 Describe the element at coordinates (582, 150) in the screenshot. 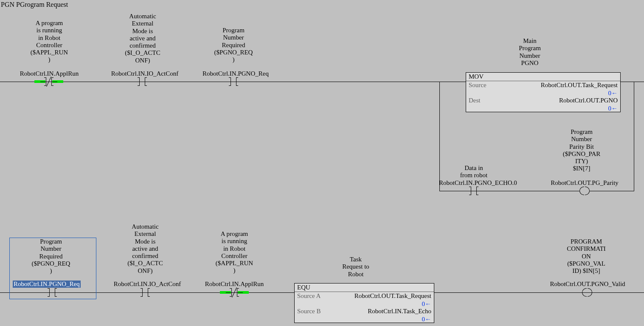

I see `parity-desc: Program Number Parity Bit ($PGNO_PAR ITY…` at that location.